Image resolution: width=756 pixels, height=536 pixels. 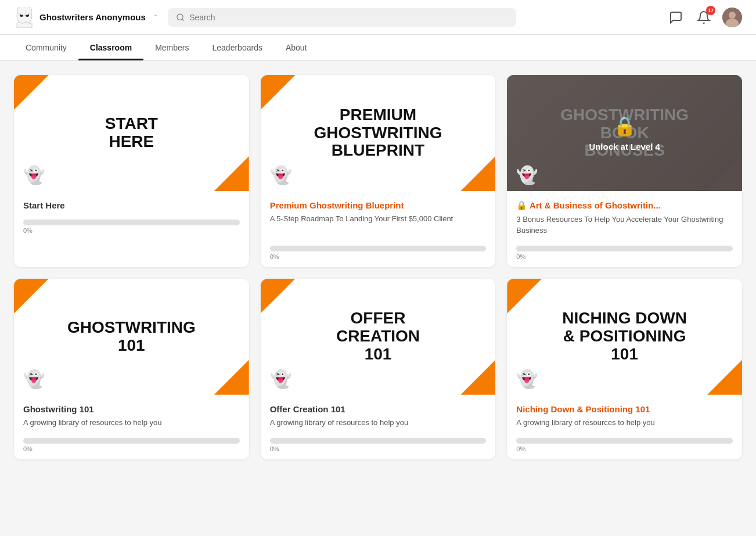 What do you see at coordinates (379, 337) in the screenshot?
I see `card-image-offer-creation-101: OFFERCREATION101 👻` at bounding box center [379, 337].